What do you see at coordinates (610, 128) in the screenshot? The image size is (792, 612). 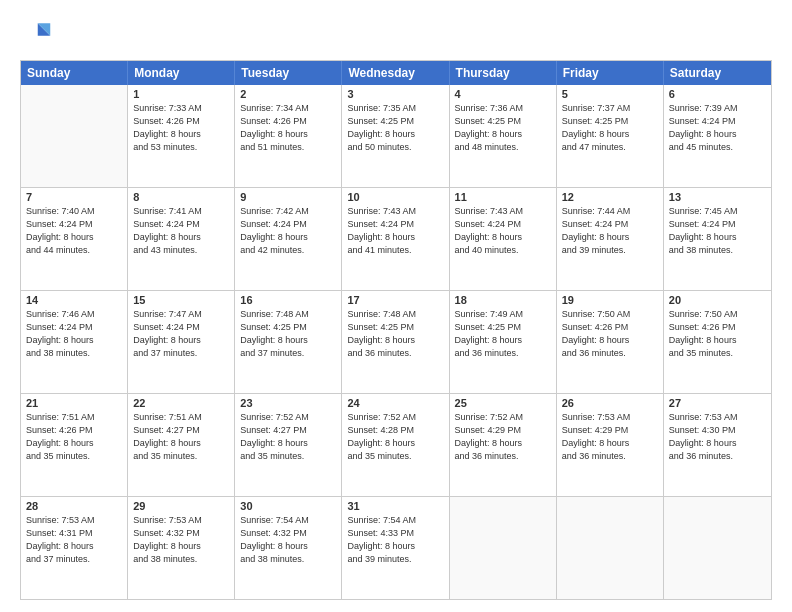 I see `day-info: Sunrise: 7:37 AM Sunset: 4:25 PM Dayligh…` at bounding box center [610, 128].